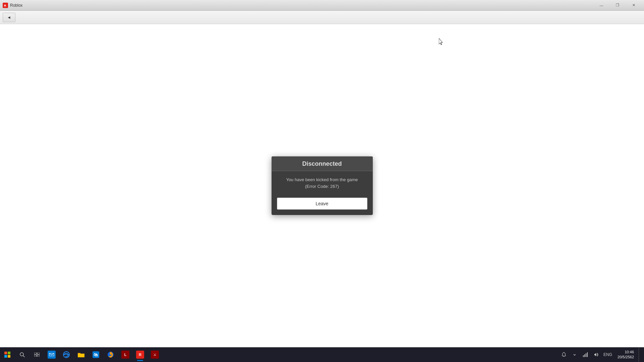  Describe the element at coordinates (322, 179) in the screenshot. I see `dialog-message-line1: You have been kicked from the game` at that location.